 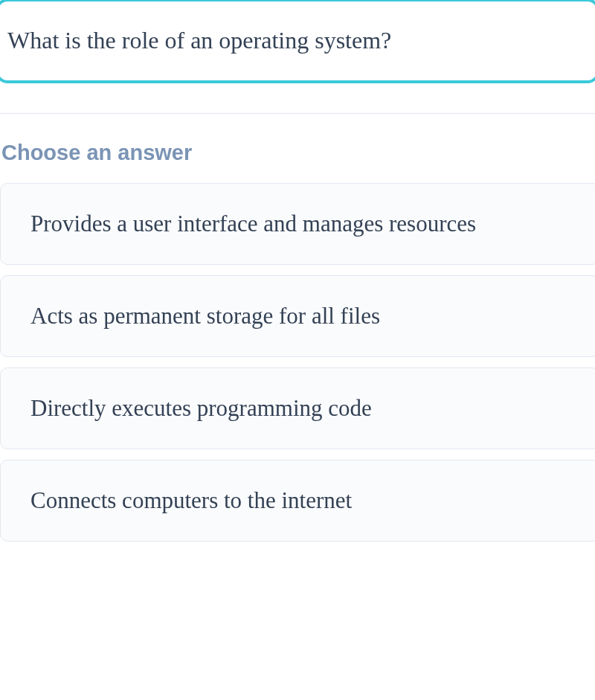 I want to click on answer-option-3: Connects computers to the internet, so click(x=298, y=501).